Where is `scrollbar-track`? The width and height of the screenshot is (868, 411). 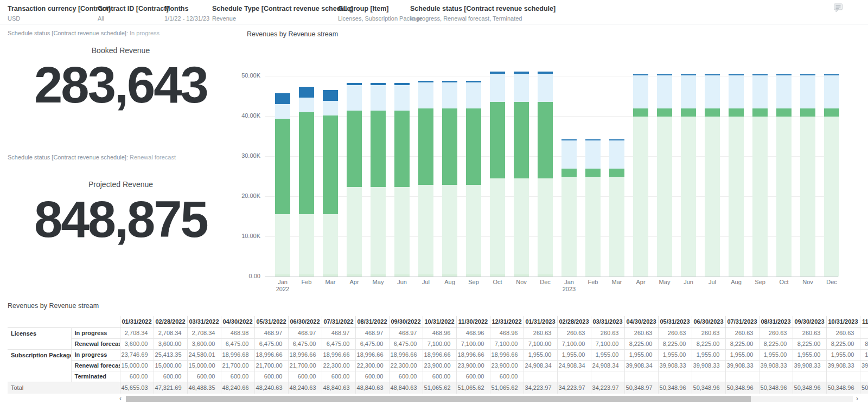
scrollbar-track is located at coordinates (489, 399).